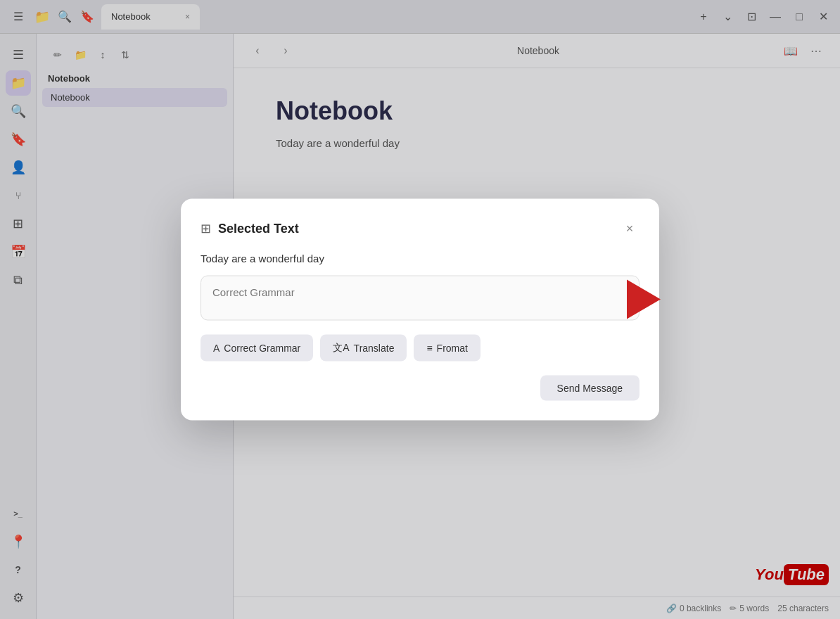 This screenshot has width=840, height=619. What do you see at coordinates (420, 229) in the screenshot?
I see `modal-header: ⊞ Selected Text ×` at bounding box center [420, 229].